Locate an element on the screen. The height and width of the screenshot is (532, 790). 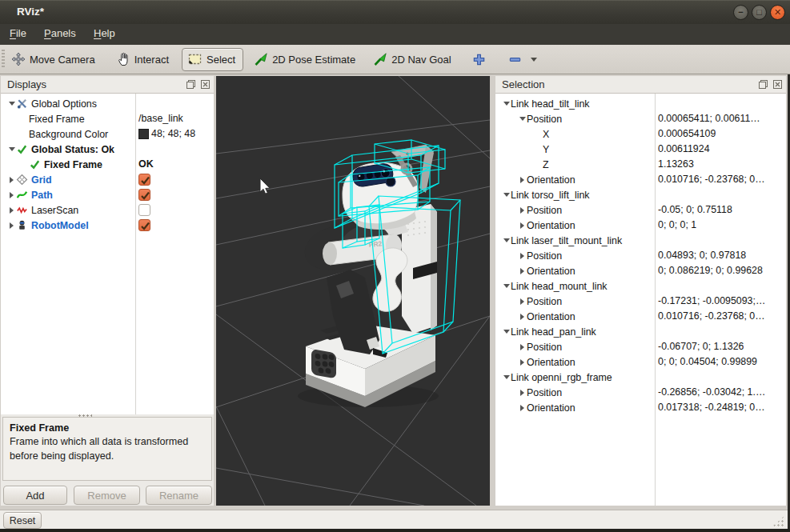
add-tool-button is located at coordinates (479, 59).